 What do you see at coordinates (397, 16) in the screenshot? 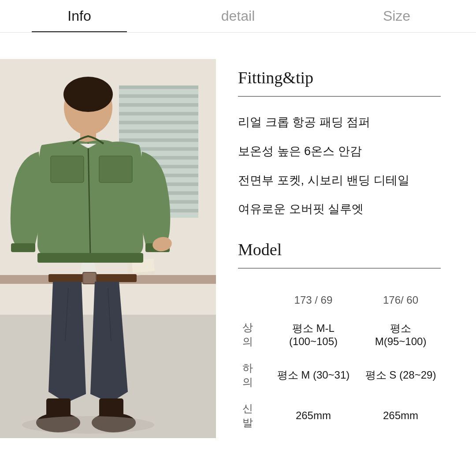
I see `tab-size: Size` at bounding box center [397, 16].